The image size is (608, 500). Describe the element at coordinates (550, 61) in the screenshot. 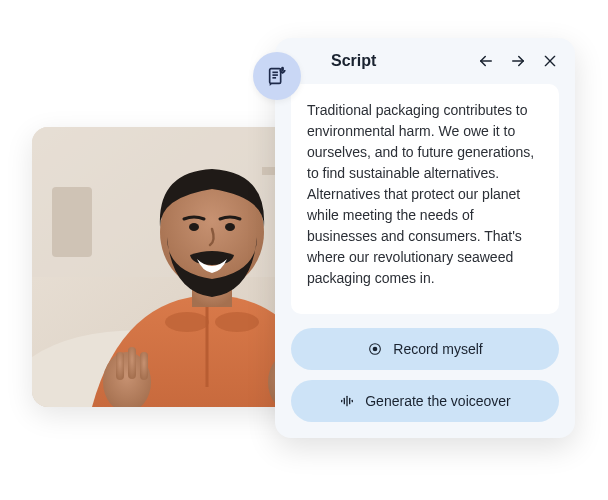

I see `close-icon` at that location.